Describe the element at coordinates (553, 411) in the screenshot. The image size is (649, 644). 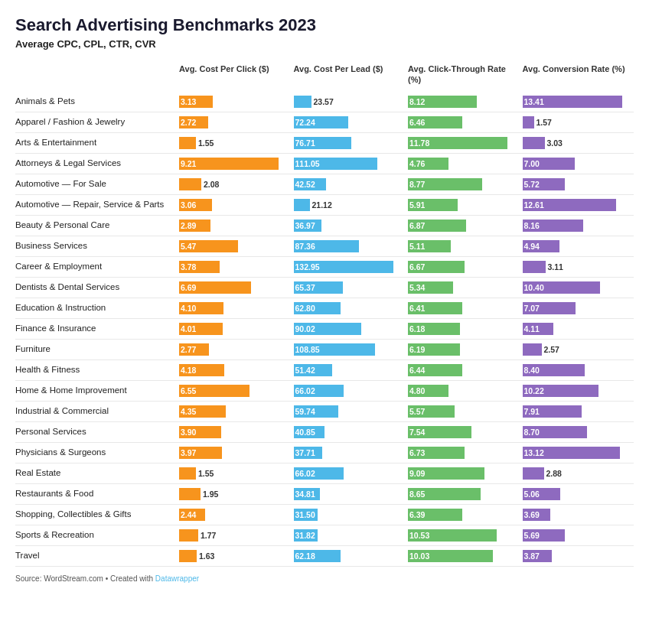
I see `cvr-bar: 7.91` at that location.